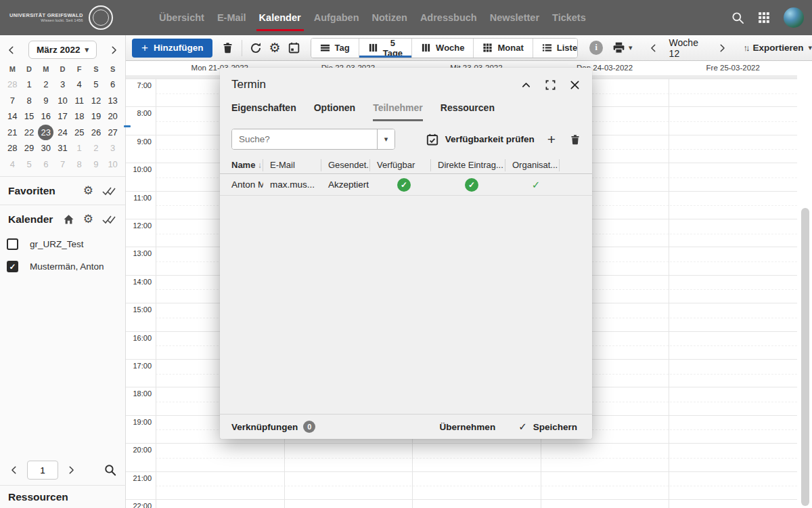  Describe the element at coordinates (62, 101) in the screenshot. I see `minical-day: 10` at that location.